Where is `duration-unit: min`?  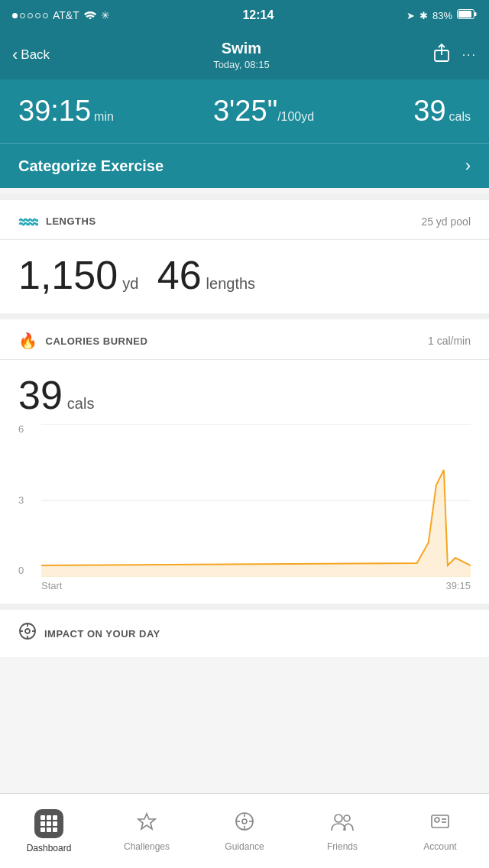
duration-unit: min is located at coordinates (104, 116).